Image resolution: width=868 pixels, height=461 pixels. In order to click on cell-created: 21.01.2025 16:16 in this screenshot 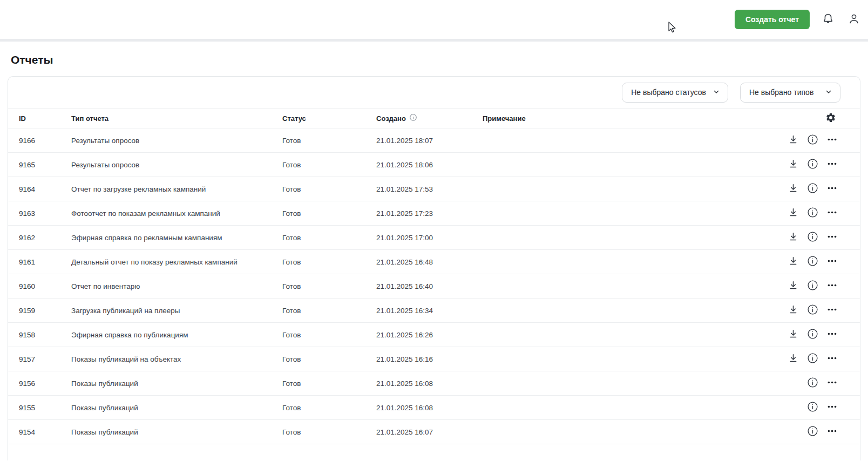, I will do `click(430, 360)`.